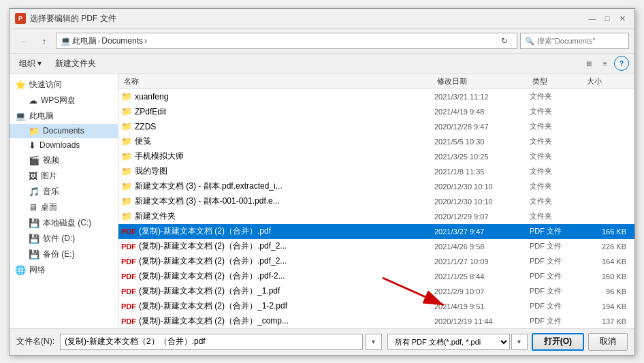  Describe the element at coordinates (575, 41) in the screenshot. I see `search-bar: 🔍` at that location.